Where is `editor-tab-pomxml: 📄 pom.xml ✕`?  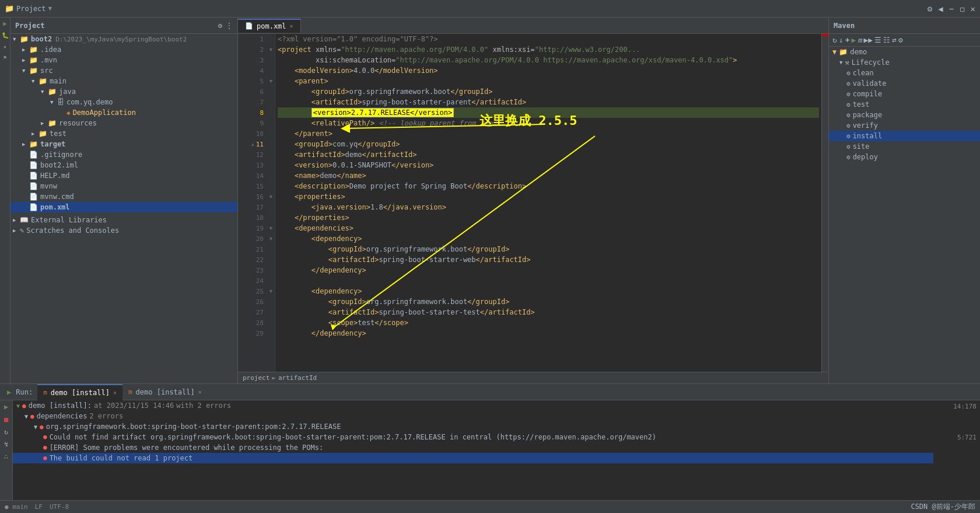 editor-tab-pomxml: 📄 pom.xml ✕ is located at coordinates (270, 26).